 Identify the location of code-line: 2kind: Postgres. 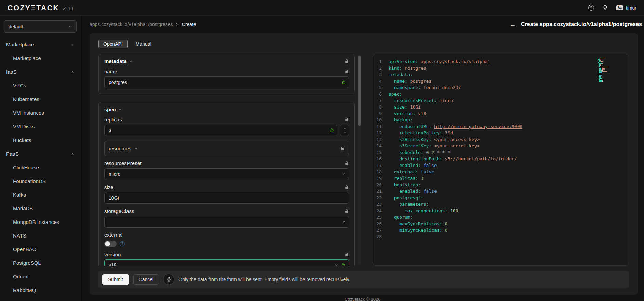
(501, 68).